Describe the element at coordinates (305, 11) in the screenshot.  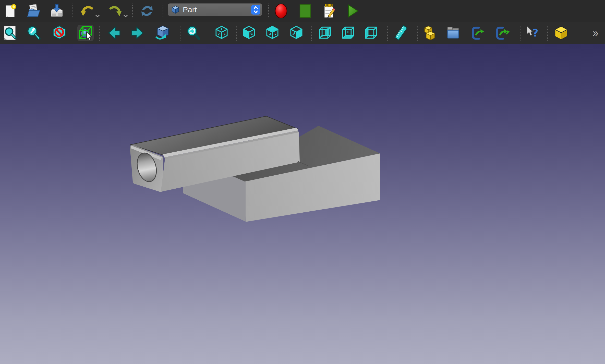
I see `macro-stop-button` at that location.